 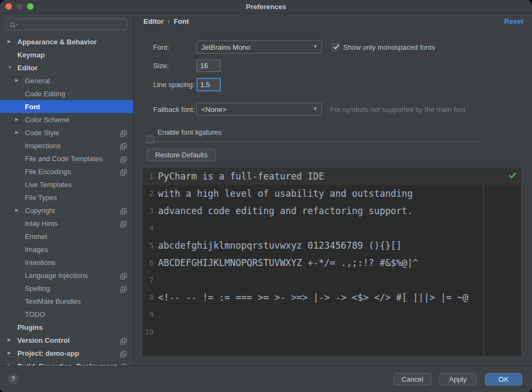 What do you see at coordinates (181, 155) in the screenshot?
I see `restore-defaults-button: Restore Defaults` at bounding box center [181, 155].